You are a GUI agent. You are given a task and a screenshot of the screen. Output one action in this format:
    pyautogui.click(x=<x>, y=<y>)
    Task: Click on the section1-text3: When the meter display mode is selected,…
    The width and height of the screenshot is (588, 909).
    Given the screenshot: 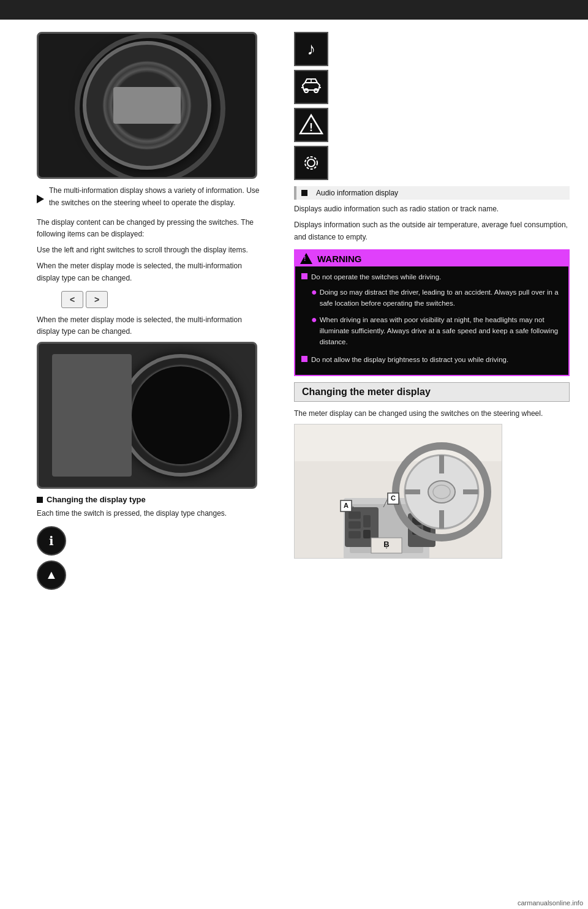 What is the action you would take?
    pyautogui.click(x=150, y=273)
    